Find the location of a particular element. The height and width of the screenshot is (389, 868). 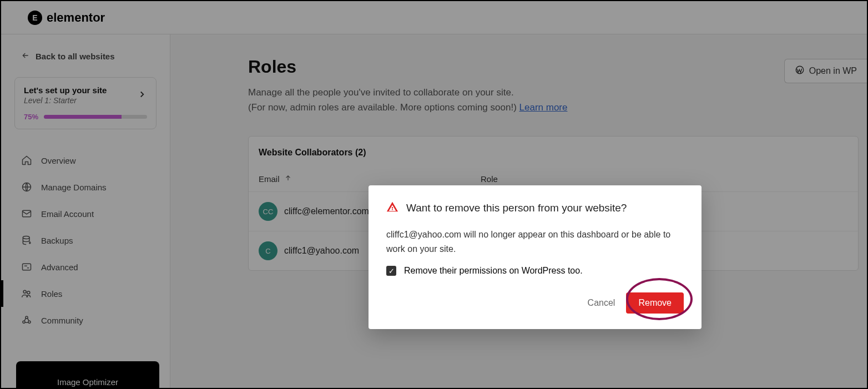

remove-user-modal: Want to remove this person from your web… is located at coordinates (535, 257).